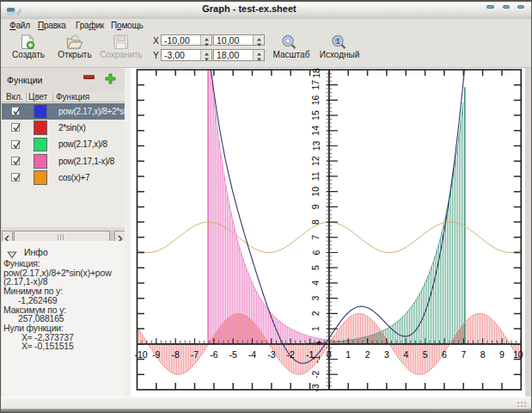 The width and height of the screenshot is (532, 413). Describe the element at coordinates (329, 354) in the screenshot. I see `svg-text: 0` at that location.